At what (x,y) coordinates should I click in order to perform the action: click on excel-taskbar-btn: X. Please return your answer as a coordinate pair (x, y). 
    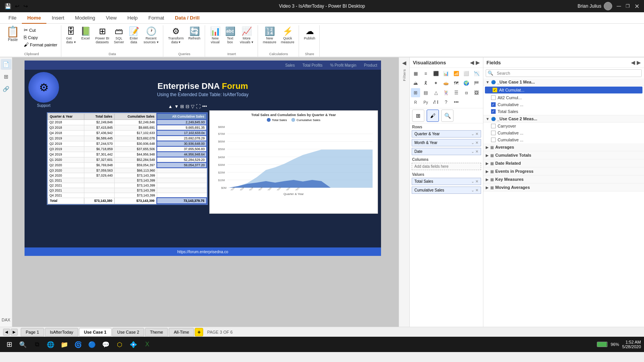
    Looking at the image, I should click on (147, 344).